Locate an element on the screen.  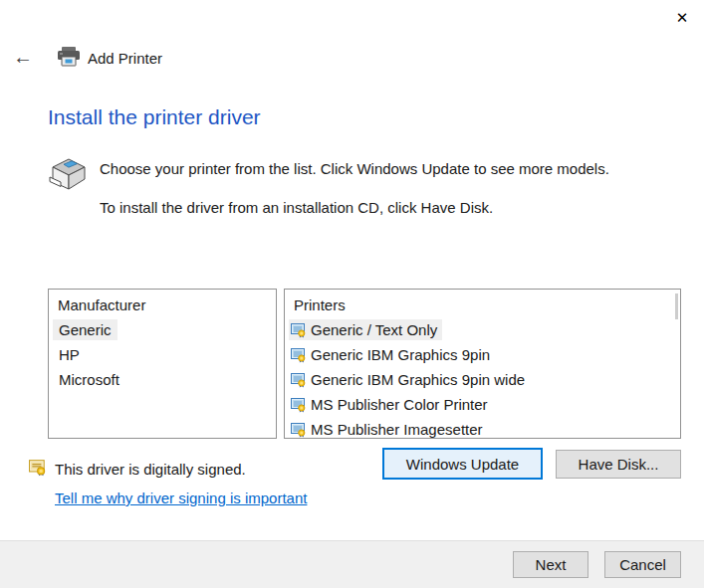
printer-items: Generic / Text OnlyGeneric IBM Graphics … is located at coordinates (482, 378).